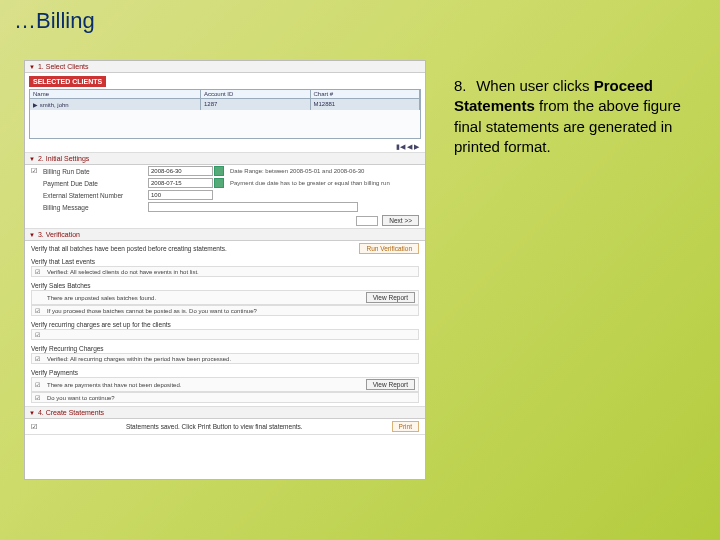  What do you see at coordinates (225, 114) in the screenshot?
I see `clients-grid: Name Account ID Chart # ▶ smith, john 12…` at bounding box center [225, 114].